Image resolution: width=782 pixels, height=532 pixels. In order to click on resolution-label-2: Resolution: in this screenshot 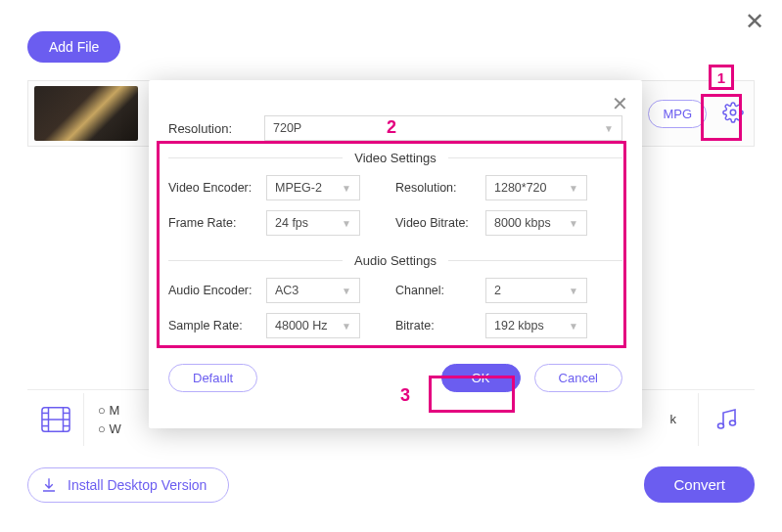, I will do `click(440, 188)`.